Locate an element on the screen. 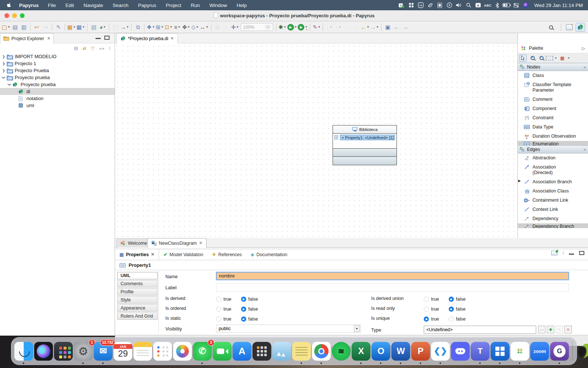 The image size is (588, 368). notes-dock-icon is located at coordinates (143, 351).